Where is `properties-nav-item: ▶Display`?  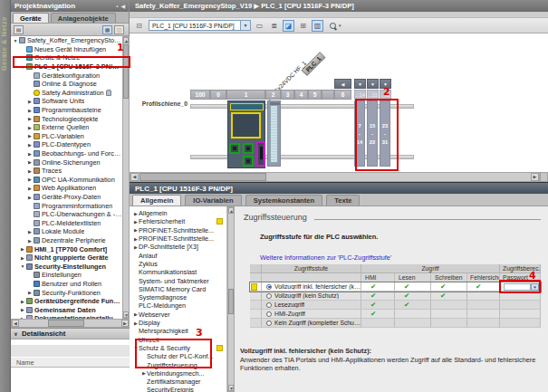
properties-nav-item: ▶Display is located at coordinates (178, 322).